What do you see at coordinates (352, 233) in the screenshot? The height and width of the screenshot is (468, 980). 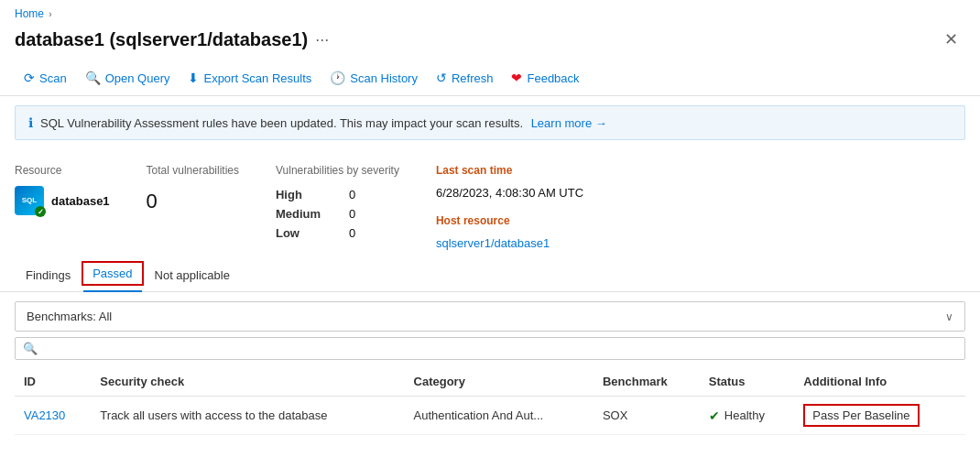 I see `low-value: 0` at bounding box center [352, 233].